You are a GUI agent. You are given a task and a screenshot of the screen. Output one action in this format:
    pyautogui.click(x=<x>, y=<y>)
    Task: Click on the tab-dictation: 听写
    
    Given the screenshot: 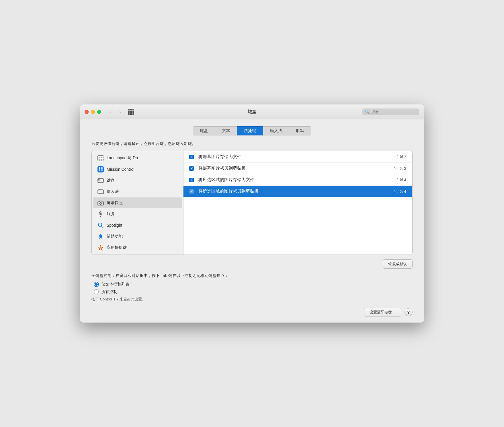 What is the action you would take?
    pyautogui.click(x=300, y=131)
    